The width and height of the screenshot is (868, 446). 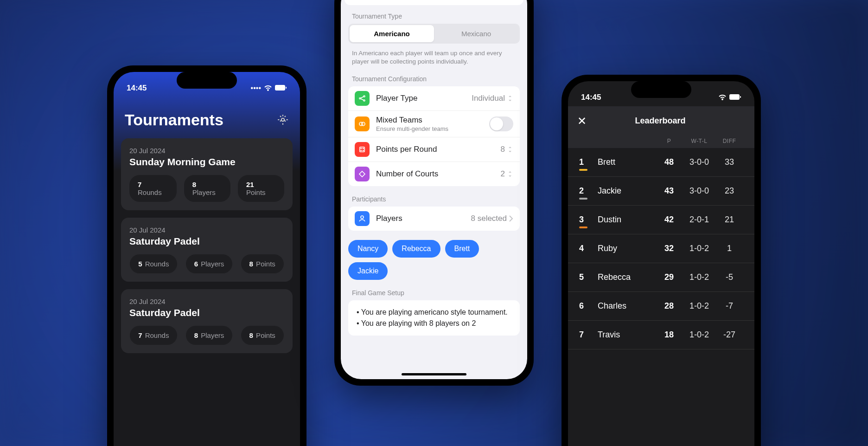 I want to click on tournament-card: 20 Jul 2024 Saturday Padel 7 Rounds 8 Pl…, so click(x=207, y=321).